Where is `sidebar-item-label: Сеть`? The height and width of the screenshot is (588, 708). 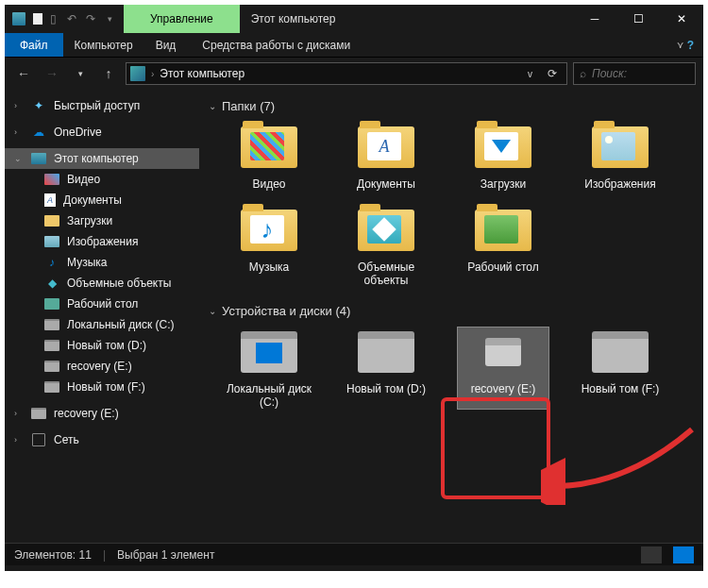 sidebar-item-label: Сеть is located at coordinates (66, 440).